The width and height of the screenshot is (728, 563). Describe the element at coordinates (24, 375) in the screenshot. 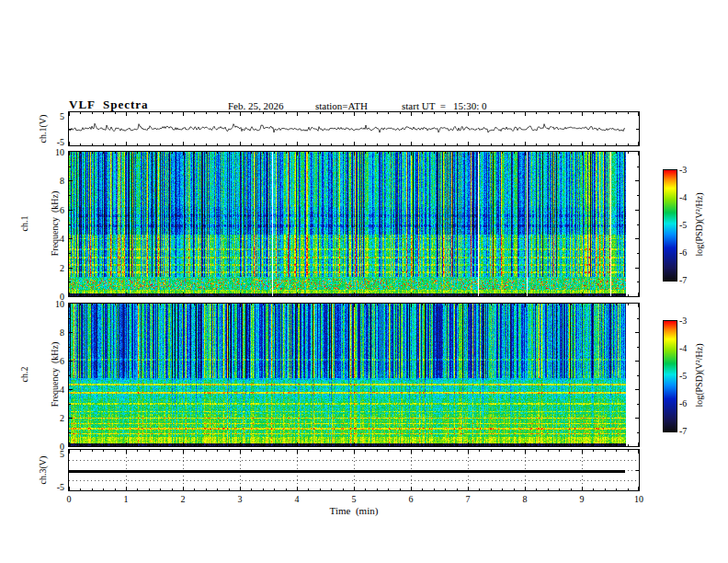

I see `ch2-frequency-axis-label-line1: ch.2` at that location.